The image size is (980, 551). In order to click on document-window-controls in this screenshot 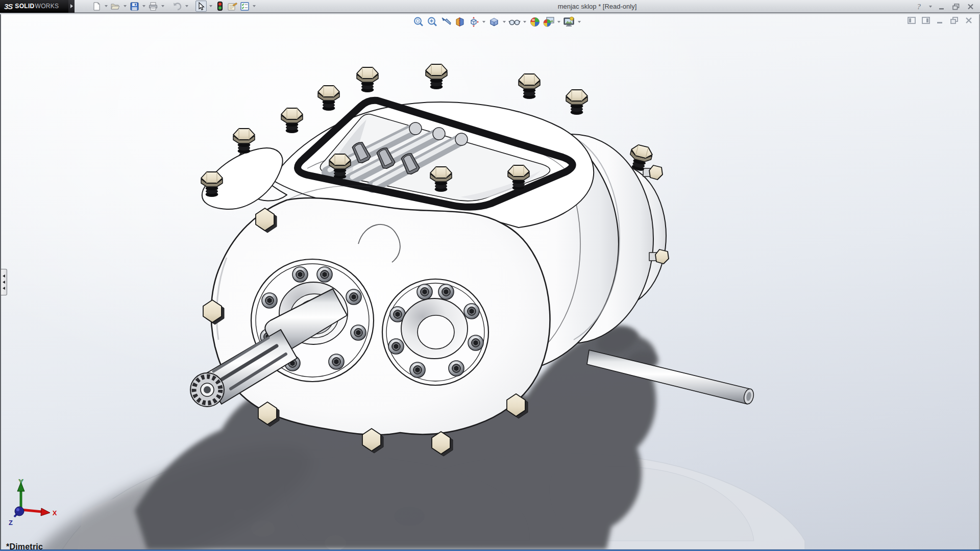, I will do `click(940, 20)`.